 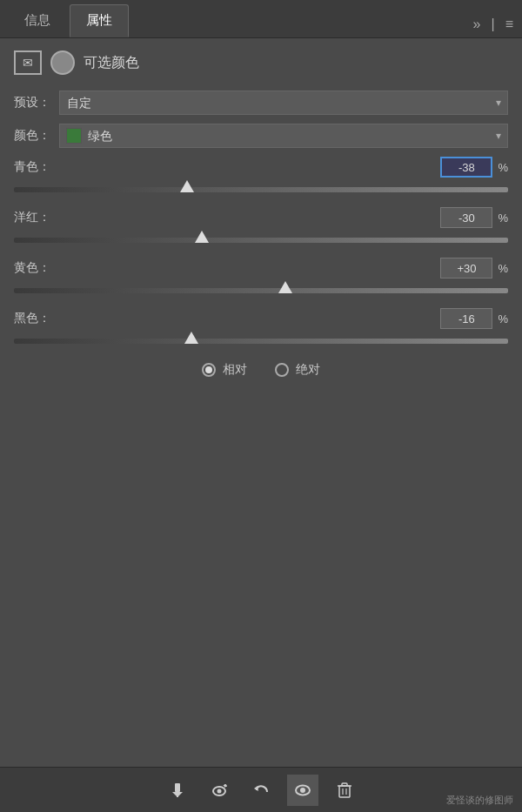 I want to click on undo-icon, so click(x=261, y=790).